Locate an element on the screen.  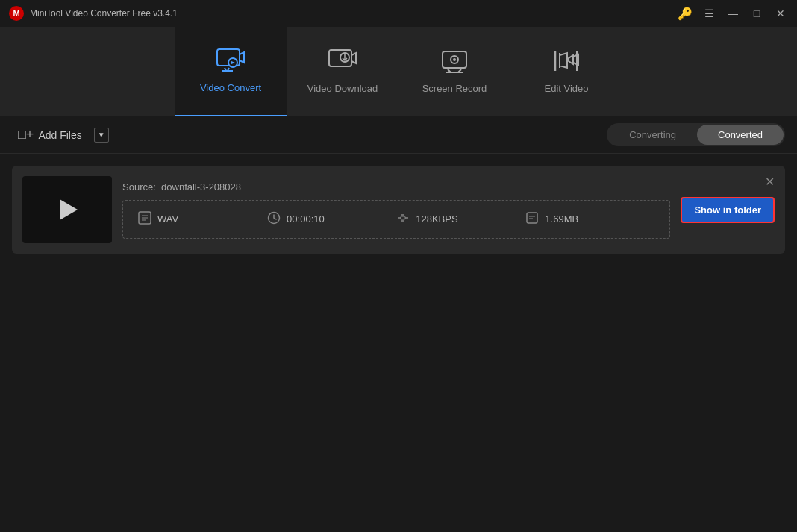
nav-label-video-download: Video Download is located at coordinates (343, 88).